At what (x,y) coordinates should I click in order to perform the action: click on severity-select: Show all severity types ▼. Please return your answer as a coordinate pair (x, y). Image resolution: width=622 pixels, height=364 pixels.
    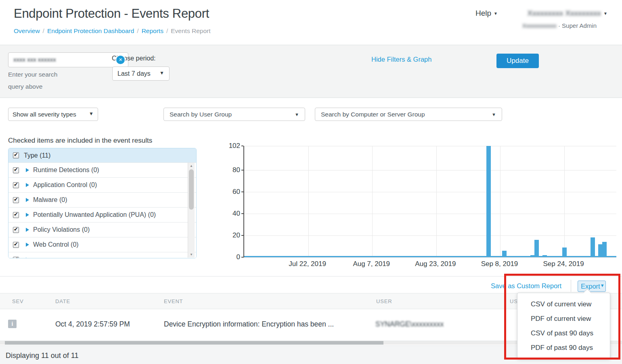
    Looking at the image, I should click on (53, 114).